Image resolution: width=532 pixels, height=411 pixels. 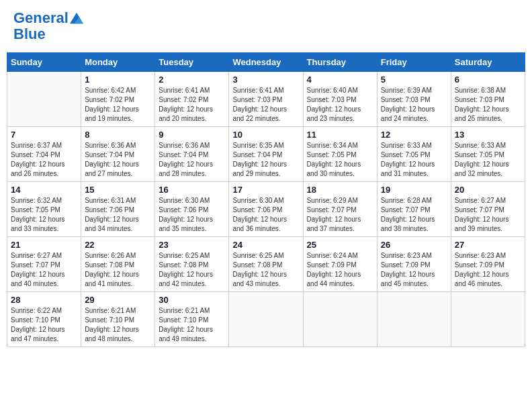 What do you see at coordinates (192, 210) in the screenshot?
I see `day-cell: 16Sunrise: 6:30 AM Sunset: 7:06 PM Dayli…` at bounding box center [192, 210].